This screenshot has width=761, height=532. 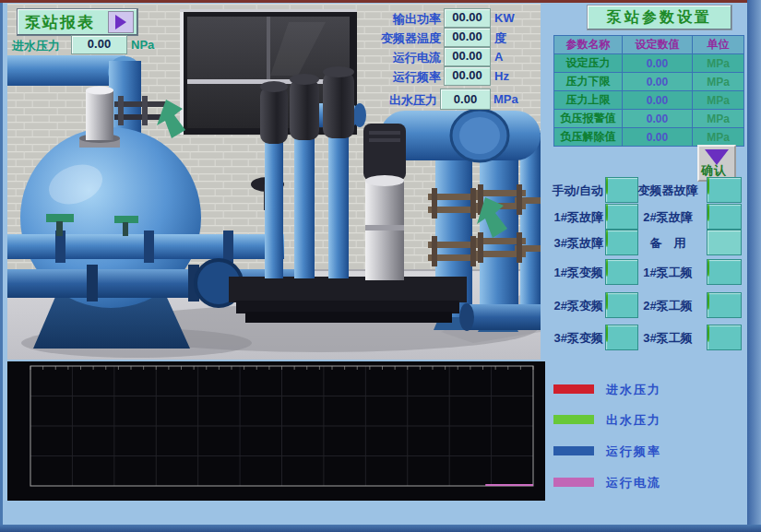 I want to click on status-label: 变频器故障, so click(x=668, y=191).